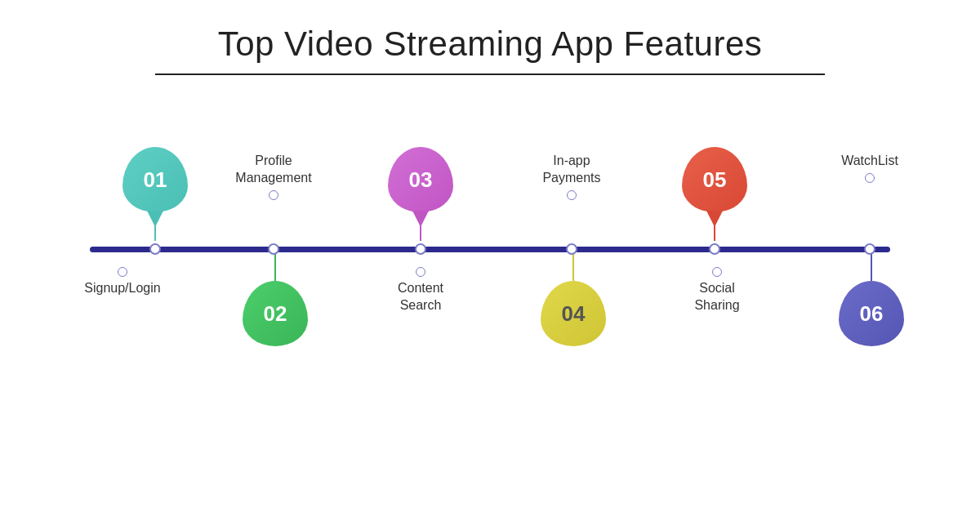 The width and height of the screenshot is (980, 512). Describe the element at coordinates (870, 162) in the screenshot. I see `feature-label-06: WatchList` at that location.